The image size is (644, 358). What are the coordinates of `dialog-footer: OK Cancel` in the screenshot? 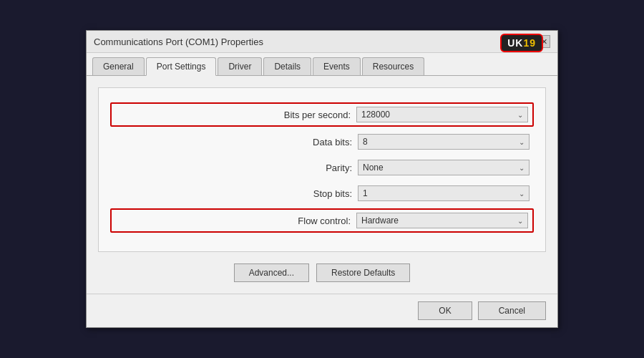 It's located at (322, 311).